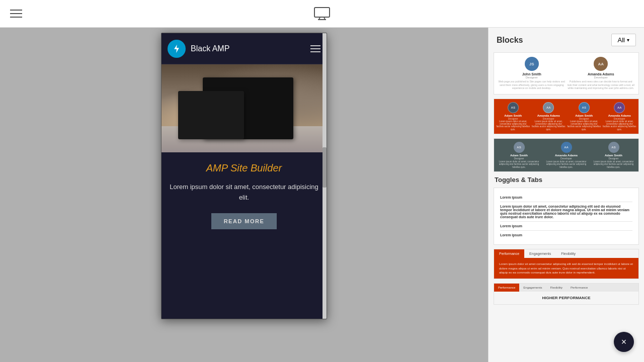 This screenshot has height=362, width=644. I want to click on dark-desc-2: Lorem ipsum dolor sit amet, consectetur …, so click(567, 164).